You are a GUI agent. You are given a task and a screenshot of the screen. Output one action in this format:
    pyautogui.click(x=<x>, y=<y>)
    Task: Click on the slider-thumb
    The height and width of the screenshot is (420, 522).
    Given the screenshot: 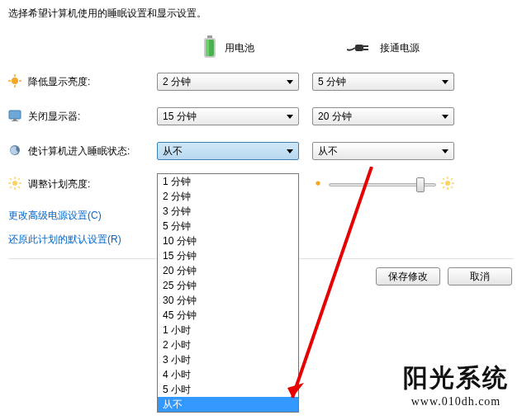 What is the action you would take?
    pyautogui.click(x=420, y=185)
    